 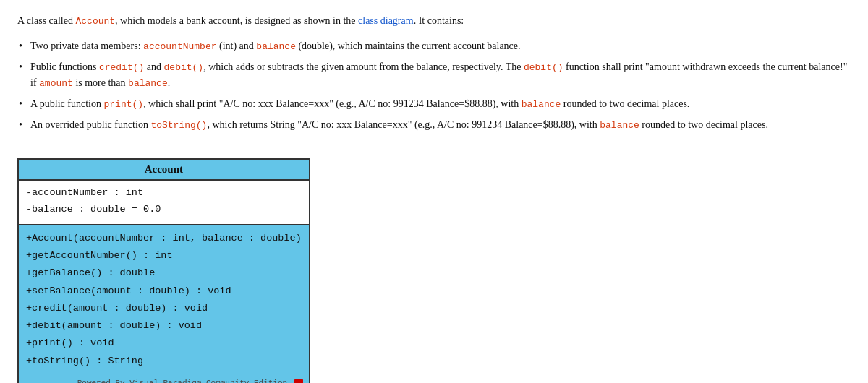 What do you see at coordinates (179, 46) in the screenshot?
I see `account-number-ref: accountNumber` at bounding box center [179, 46].